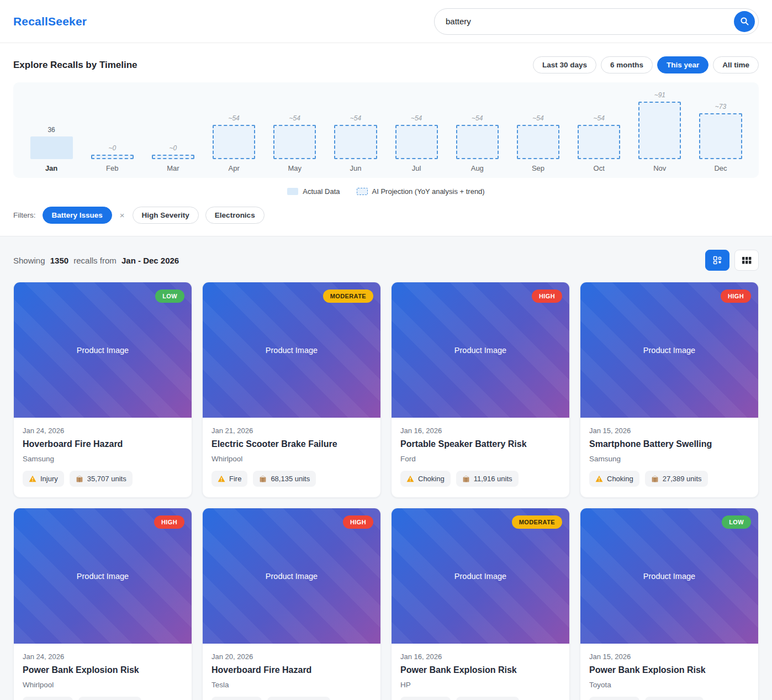 This screenshot has width=772, height=700. What do you see at coordinates (103, 604) in the screenshot?
I see `recall-card: HIGH Product Image Jan 24, 2026 Power Ba…` at bounding box center [103, 604].